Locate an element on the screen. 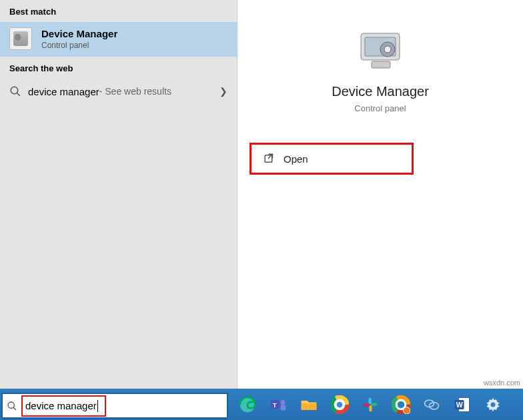 This screenshot has width=523, height=420. taskbar-chrome-icon is located at coordinates (340, 404).